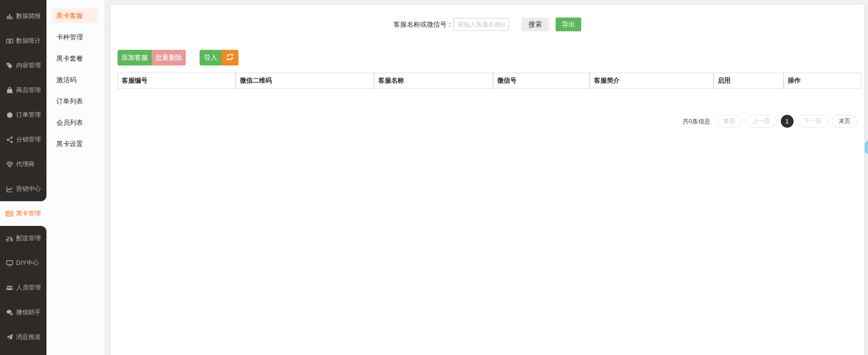 Image resolution: width=868 pixels, height=355 pixels. What do you see at coordinates (23, 214) in the screenshot?
I see `sidebar-item-blackcard-mgmt: 黑卡管理` at bounding box center [23, 214].